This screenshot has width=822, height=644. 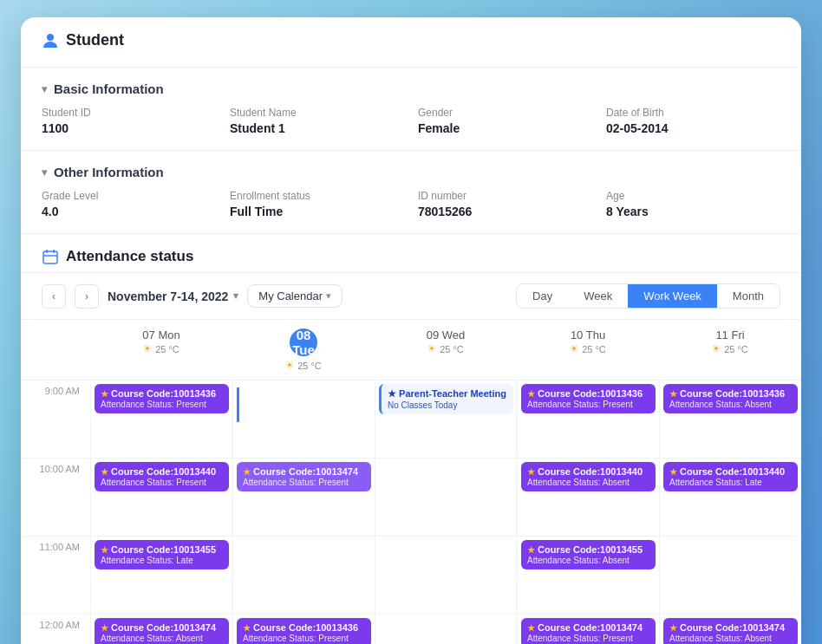 What do you see at coordinates (588, 350) in the screenshot?
I see `day-header-thu: 10 Thu ☀ 25 °C` at bounding box center [588, 350].